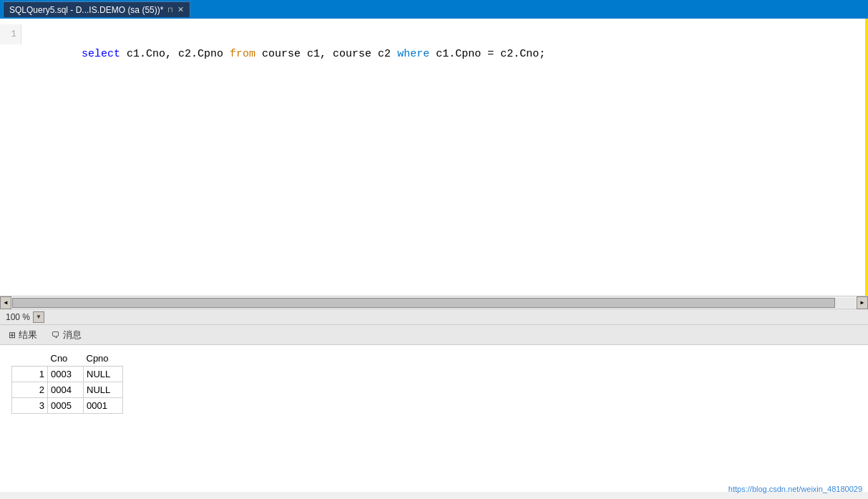 This screenshot has height=499, width=868. Describe the element at coordinates (12, 335) in the screenshot. I see `results-icon: ⊞` at that location.